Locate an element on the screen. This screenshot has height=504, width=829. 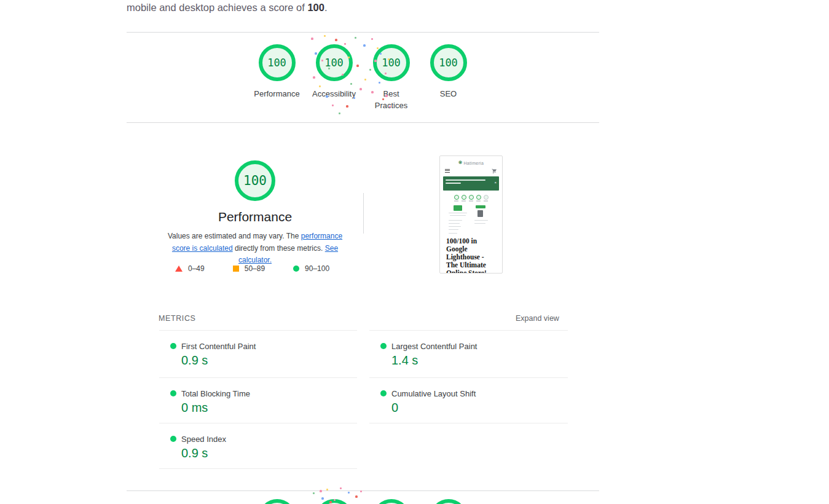
legend-average: 50–89 is located at coordinates (249, 269).